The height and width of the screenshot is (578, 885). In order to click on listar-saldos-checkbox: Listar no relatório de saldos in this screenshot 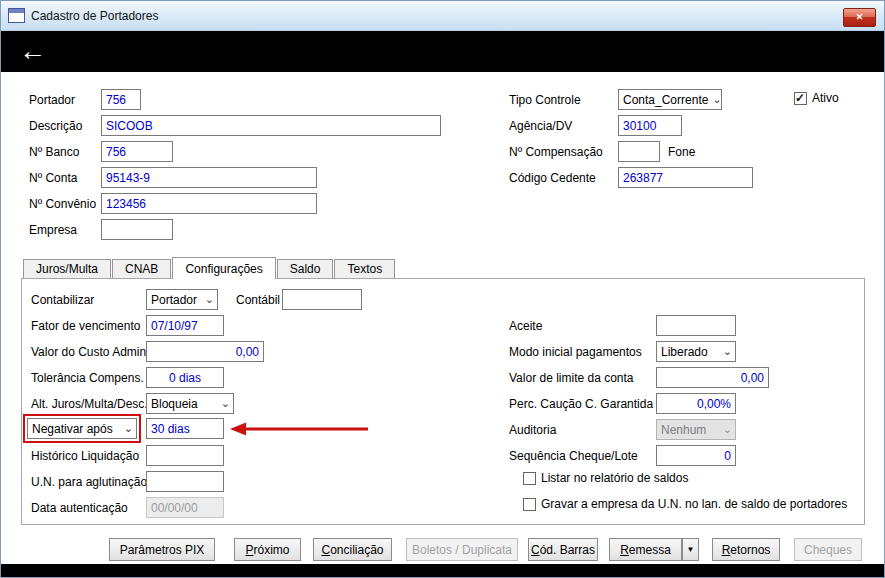, I will do `click(606, 478)`.